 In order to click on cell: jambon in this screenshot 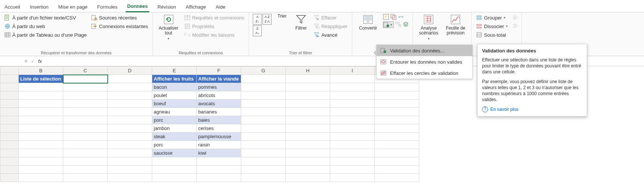, I will do `click(174, 128)`.